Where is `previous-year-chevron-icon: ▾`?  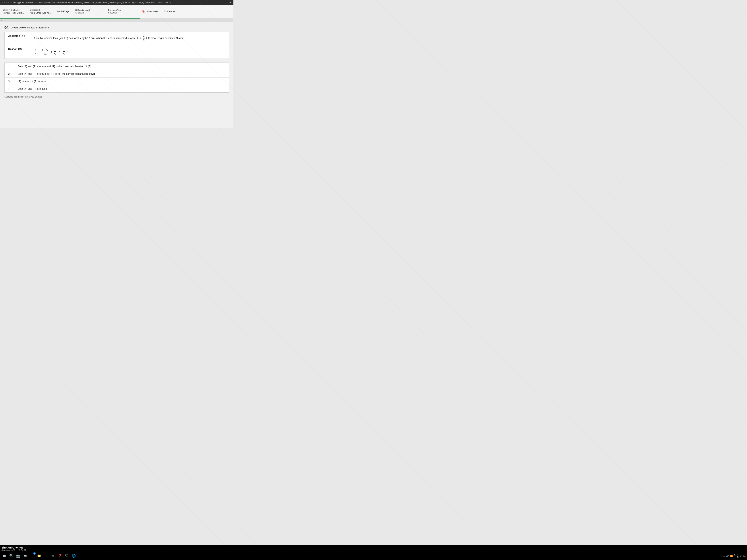 previous-year-chevron-icon: ▾ is located at coordinates (136, 10).